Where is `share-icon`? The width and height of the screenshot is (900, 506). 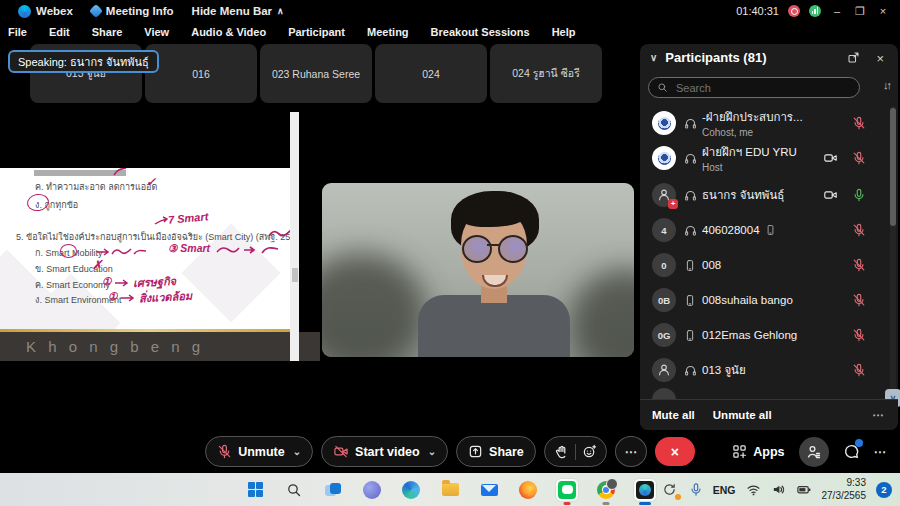 share-icon is located at coordinates (476, 452).